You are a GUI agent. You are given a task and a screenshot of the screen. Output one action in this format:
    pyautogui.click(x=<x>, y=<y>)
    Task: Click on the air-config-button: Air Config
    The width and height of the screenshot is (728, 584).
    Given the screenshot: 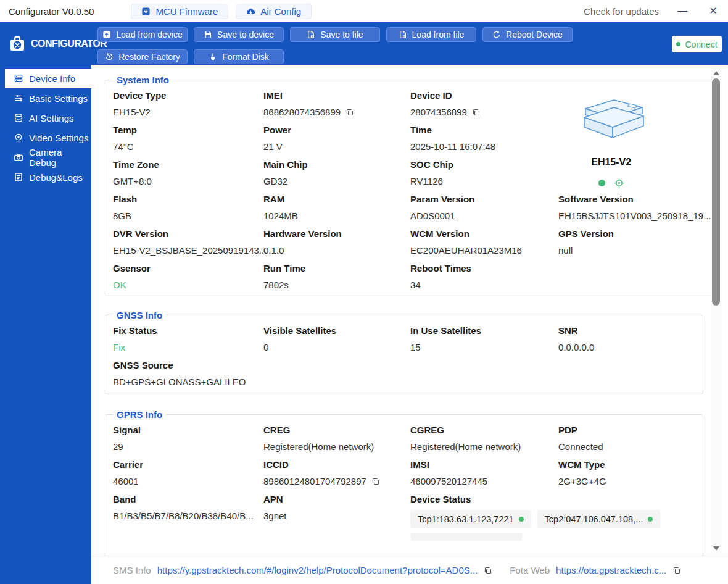 What is the action you would take?
    pyautogui.click(x=274, y=11)
    